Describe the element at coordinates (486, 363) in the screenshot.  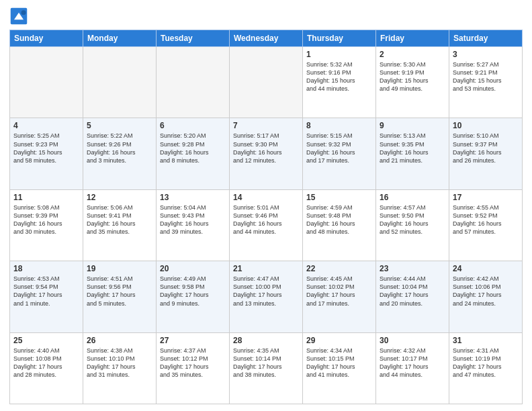
I see `day-info: Sunrise: 4:31 AM Sunset: 10:19 PM Daylig…` at that location.